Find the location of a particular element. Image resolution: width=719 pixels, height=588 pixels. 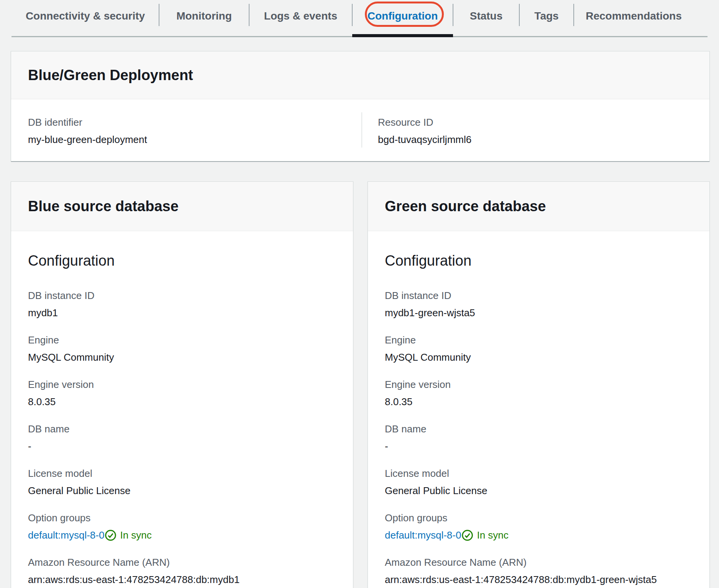

tab-logs-events: Logs & events is located at coordinates (300, 18).